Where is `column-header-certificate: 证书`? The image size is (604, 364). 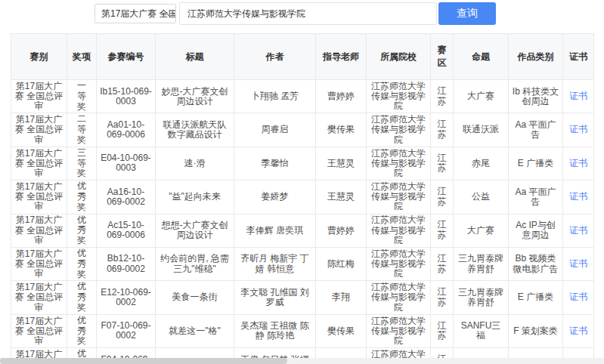 column-header-certificate: 证书 is located at coordinates (579, 57).